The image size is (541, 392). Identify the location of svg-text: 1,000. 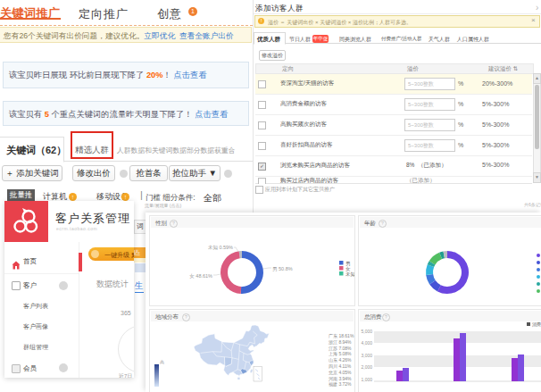
(366, 379).